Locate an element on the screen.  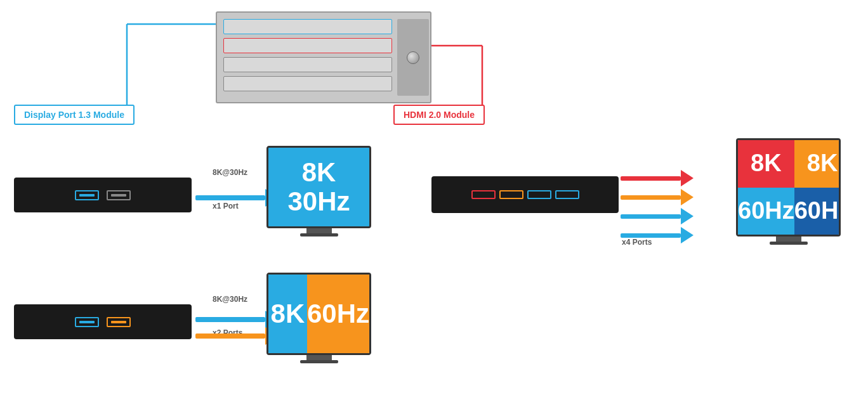
screen-8k30: 8K 30Hz is located at coordinates (319, 187).